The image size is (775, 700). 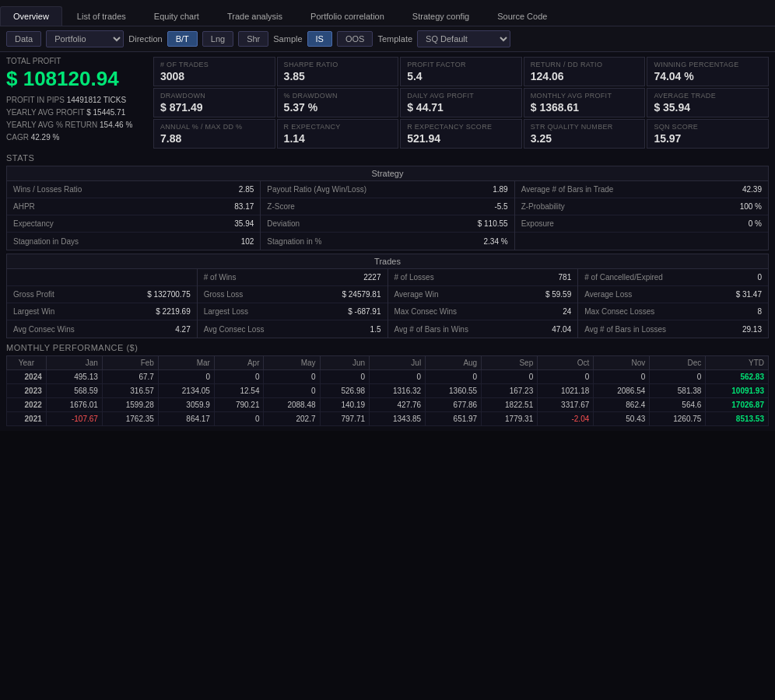 I want to click on stat-row: Stagnation in Days 102, so click(x=134, y=241).